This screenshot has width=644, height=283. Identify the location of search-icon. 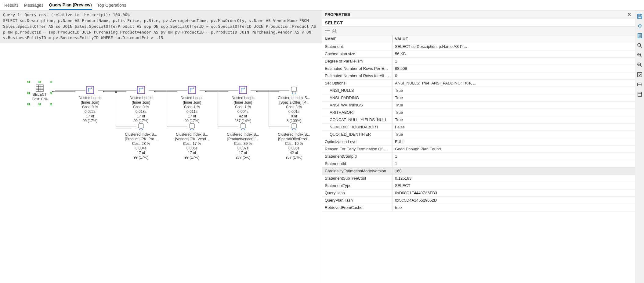
(640, 45).